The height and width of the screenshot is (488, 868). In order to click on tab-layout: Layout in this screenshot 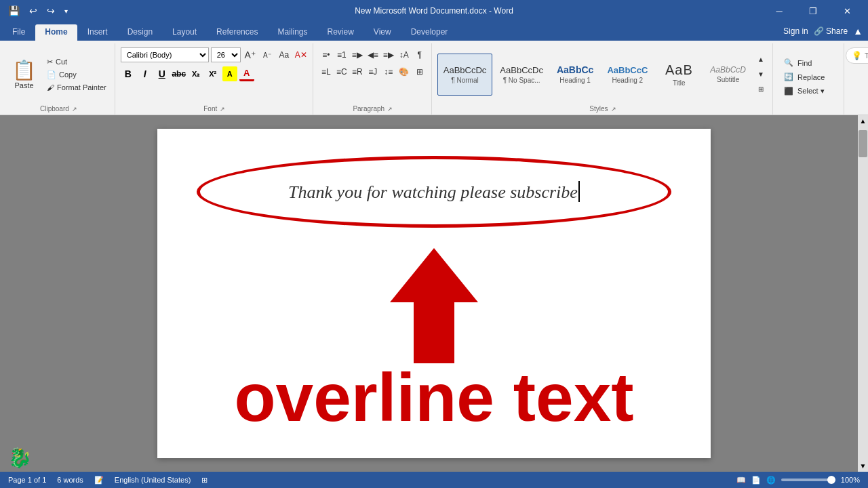, I will do `click(184, 33)`.